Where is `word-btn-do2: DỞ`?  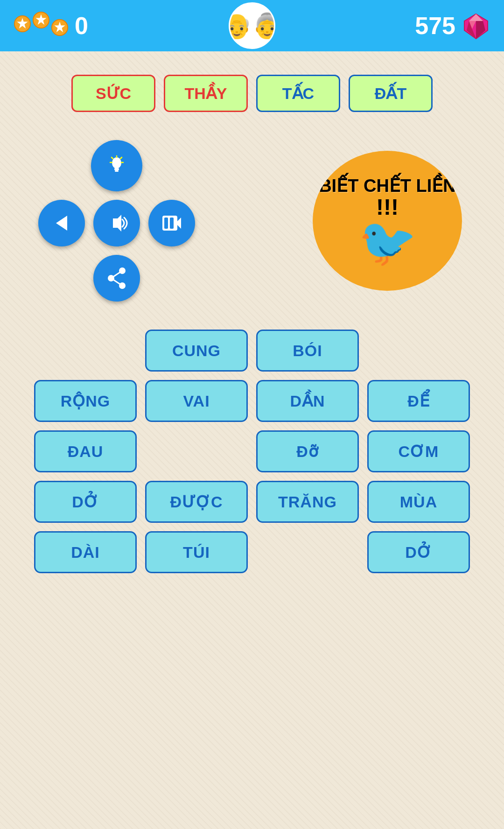 word-btn-do2: DỞ is located at coordinates (85, 502).